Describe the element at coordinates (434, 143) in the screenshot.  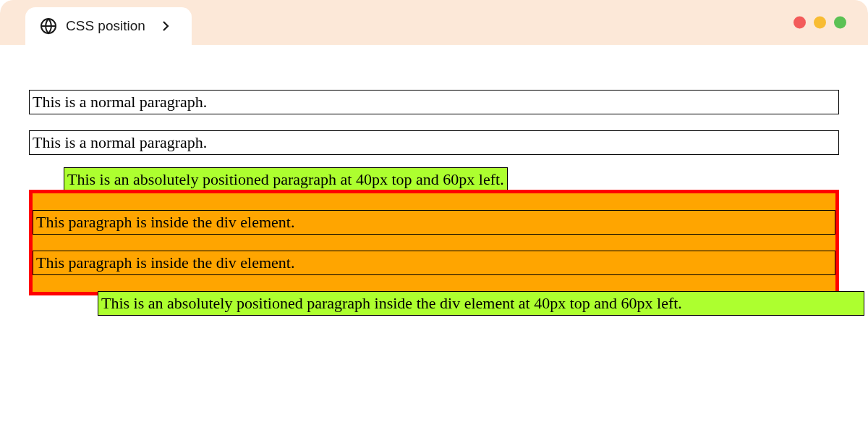
I see `normal-paragraph-2: This is a normal paragraph.` at that location.